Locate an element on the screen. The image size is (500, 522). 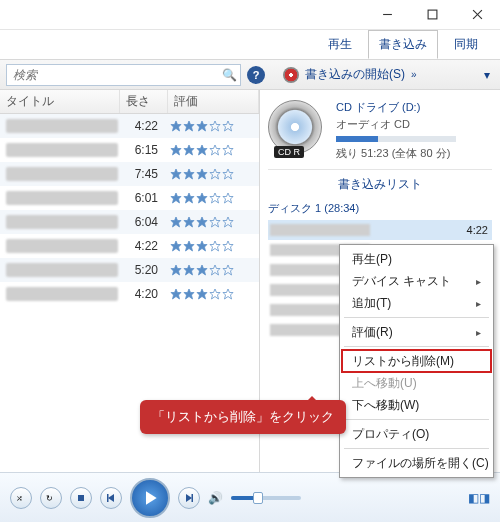
next-button is located at coordinates (189, 498).